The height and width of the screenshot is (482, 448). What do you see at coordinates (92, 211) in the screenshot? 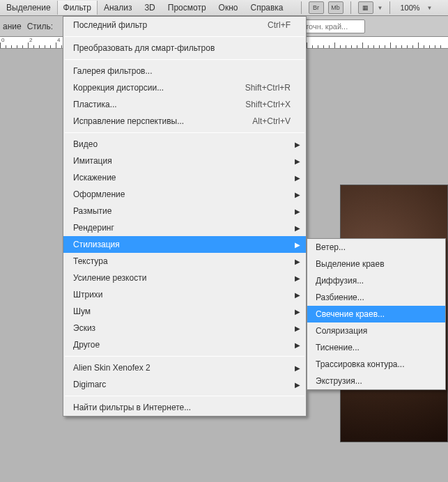
I see `menu-item-label: Размытие` at bounding box center [92, 211].